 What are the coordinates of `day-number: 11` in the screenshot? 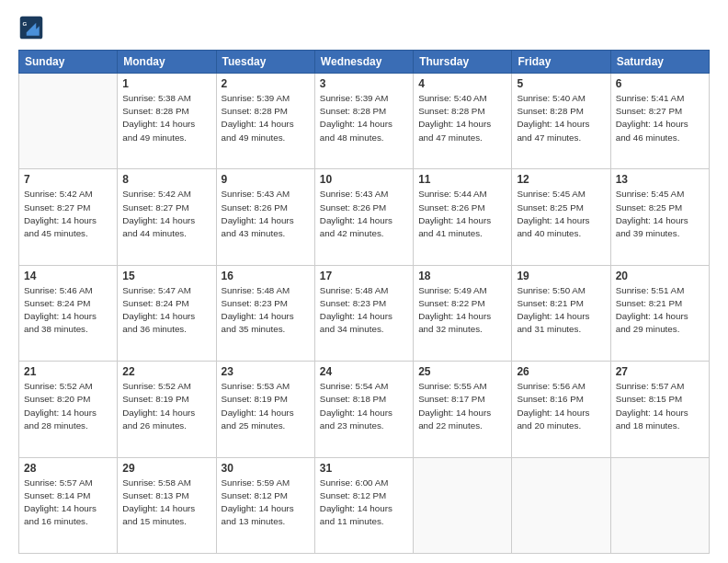 It's located at (462, 179).